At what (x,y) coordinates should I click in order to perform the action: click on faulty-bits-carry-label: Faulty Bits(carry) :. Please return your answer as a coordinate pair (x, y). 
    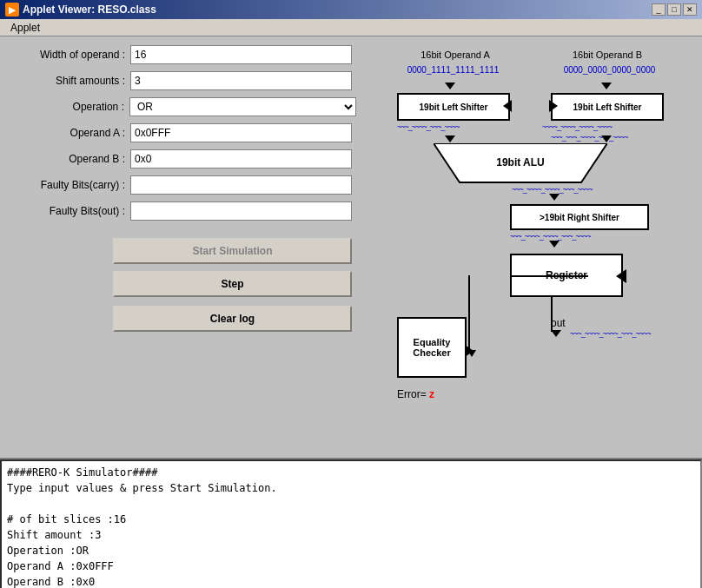
    Looking at the image, I should click on (70, 185).